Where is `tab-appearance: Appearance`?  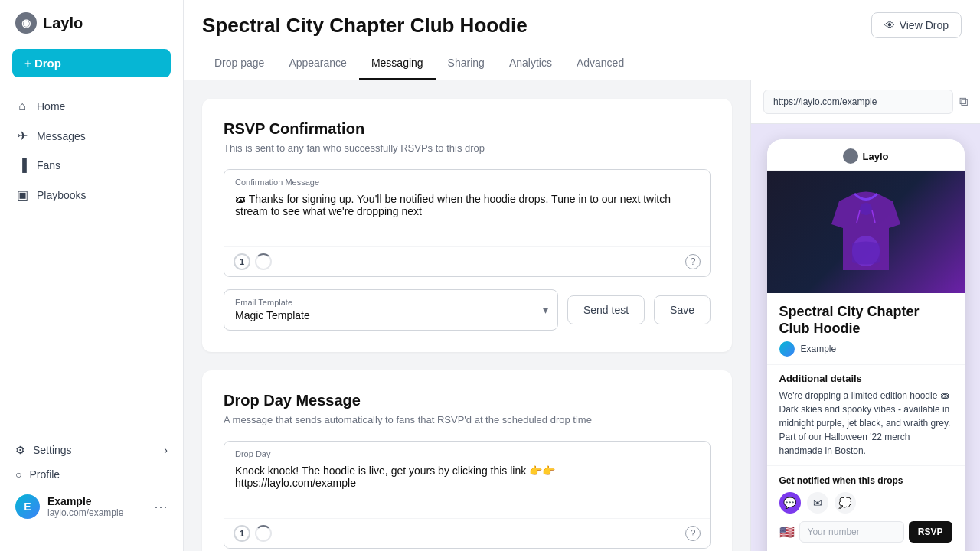
tab-appearance: Appearance is located at coordinates (318, 64).